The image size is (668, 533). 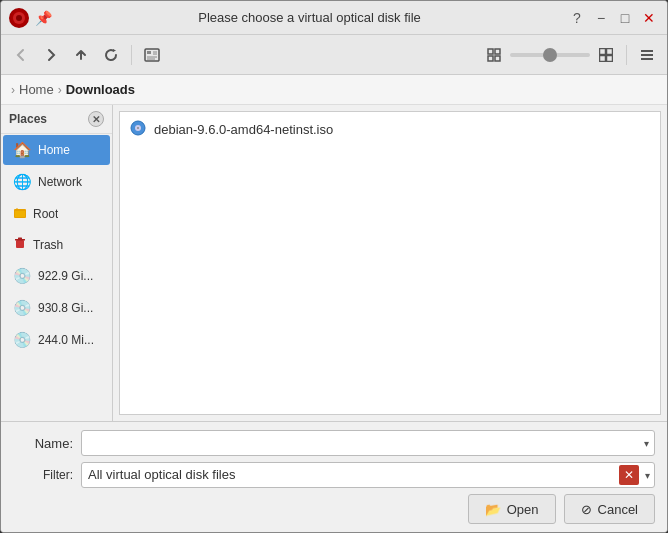 I want to click on cancel-button-icon: ⊘, so click(x=586, y=510).